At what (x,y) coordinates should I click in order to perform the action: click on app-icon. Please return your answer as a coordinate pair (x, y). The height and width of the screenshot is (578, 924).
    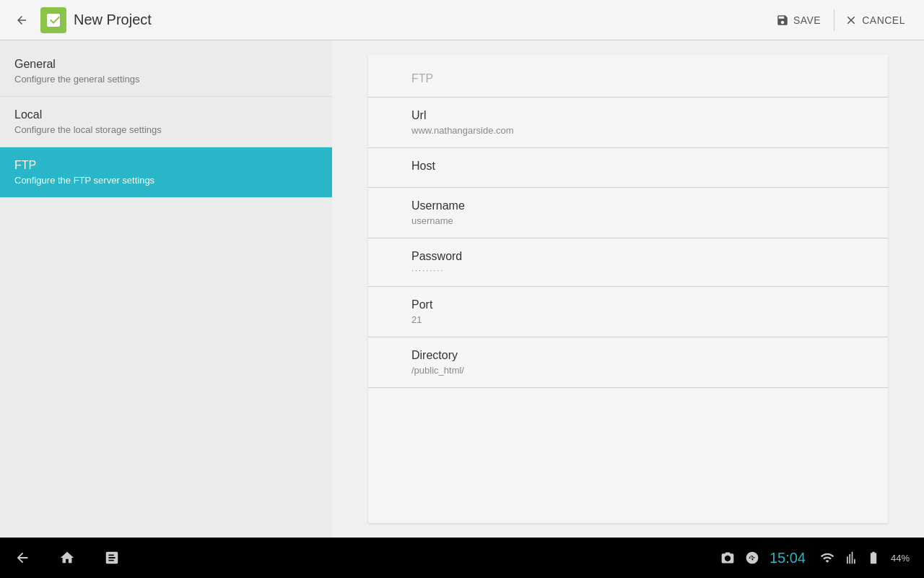
    Looking at the image, I should click on (53, 20).